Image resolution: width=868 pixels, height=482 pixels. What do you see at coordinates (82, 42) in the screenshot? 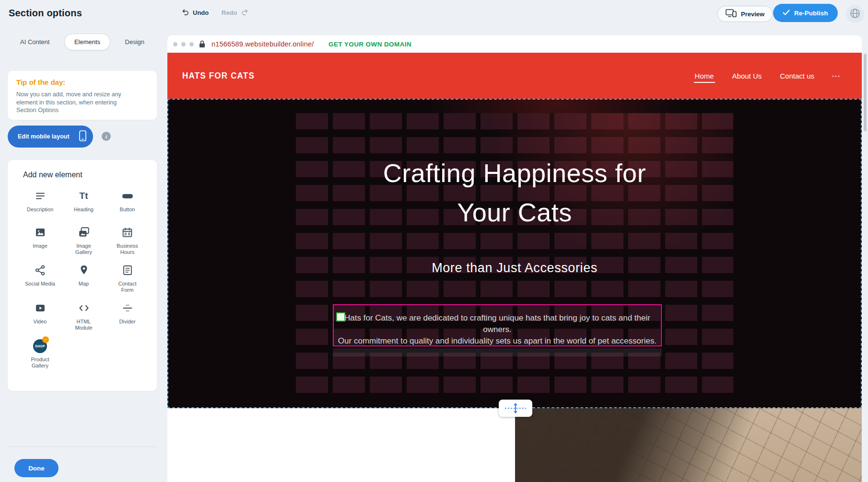
I see `sidebar-tabs: AI Content Elements Design` at bounding box center [82, 42].